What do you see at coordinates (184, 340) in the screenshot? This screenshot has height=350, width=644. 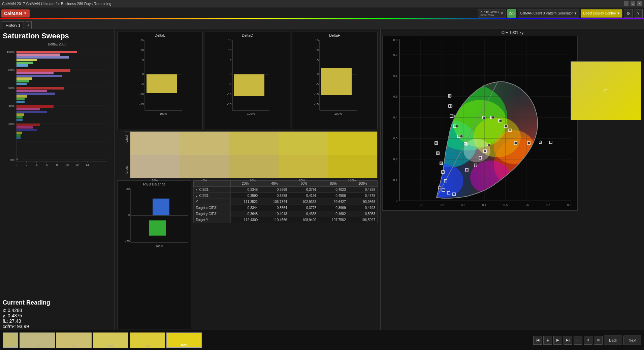 I see `bottom-swatch-5: 100%` at bounding box center [184, 340].